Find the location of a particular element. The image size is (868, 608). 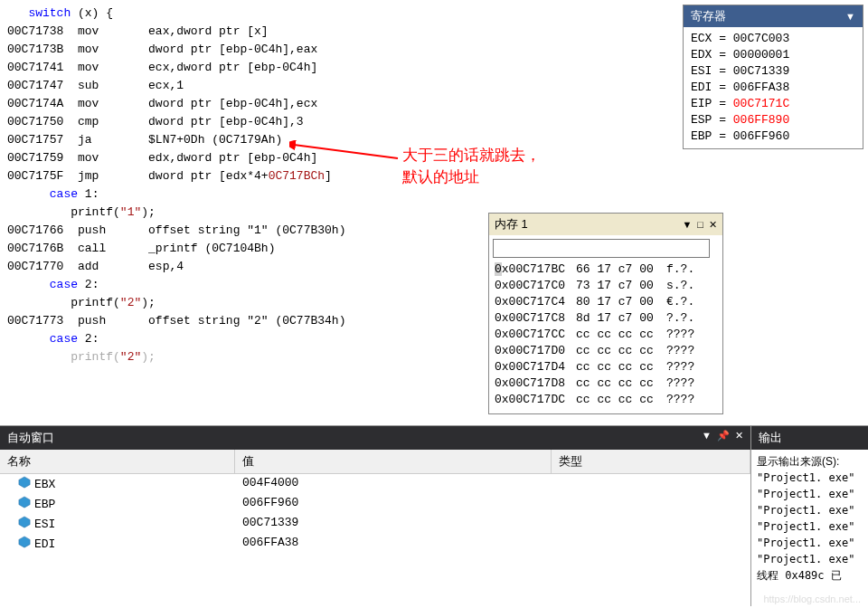

register-row: EIP = 00C7171C is located at coordinates (773, 104).